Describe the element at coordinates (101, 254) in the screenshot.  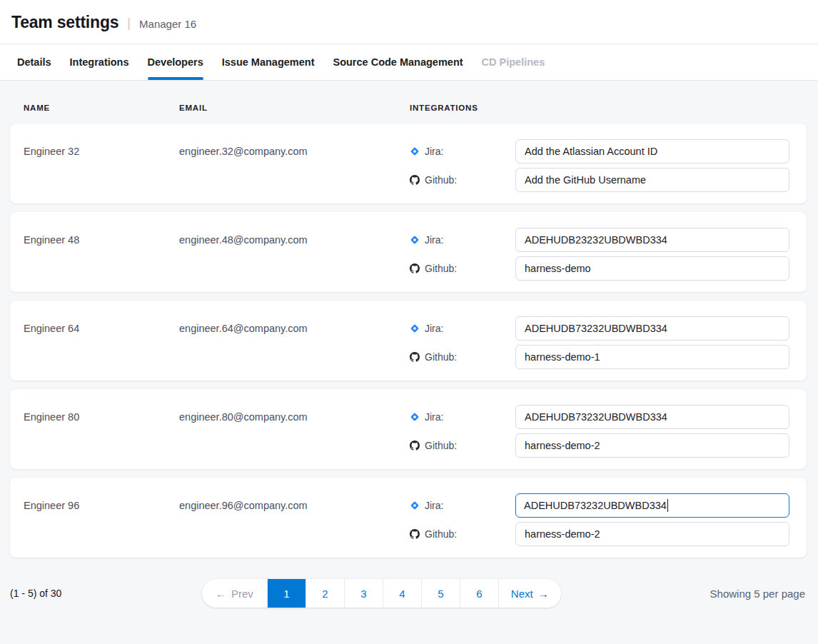
I see `developer-name: Engineer 48` at that location.